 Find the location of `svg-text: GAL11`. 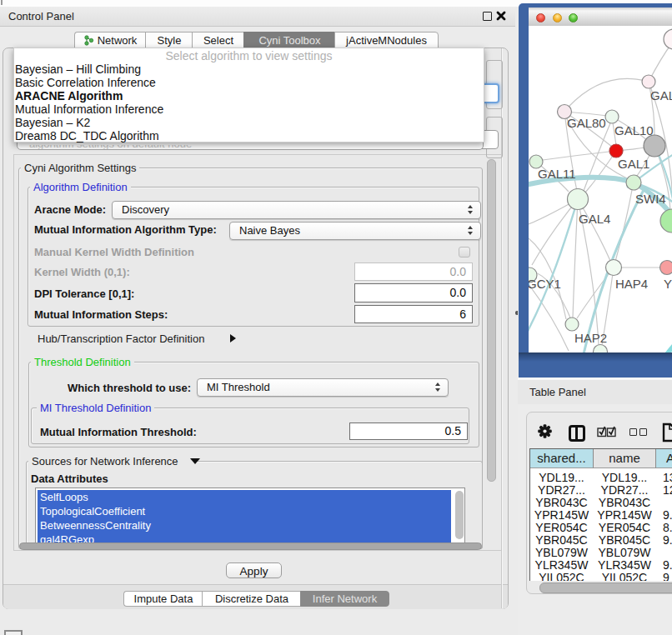

svg-text: GAL11 is located at coordinates (557, 173).